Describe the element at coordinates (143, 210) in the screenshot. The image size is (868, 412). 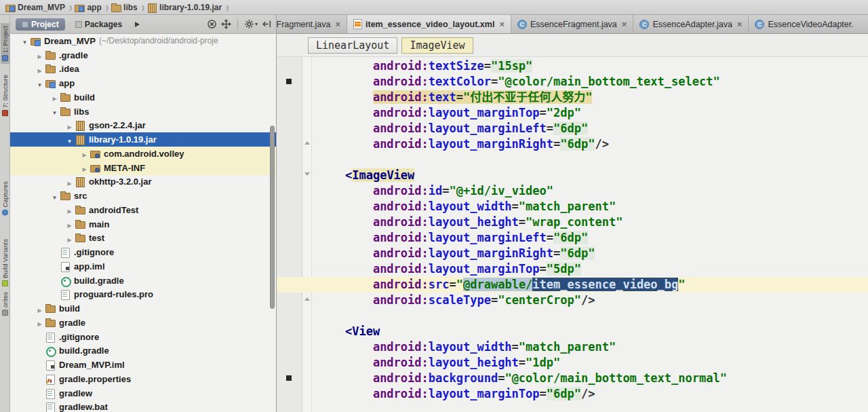
I see `tree-item: androidTest` at that location.